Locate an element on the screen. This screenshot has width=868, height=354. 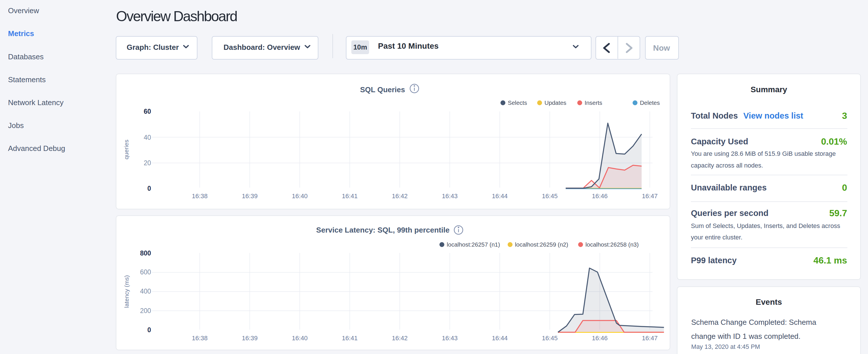
svg-text: 20 is located at coordinates (147, 163).